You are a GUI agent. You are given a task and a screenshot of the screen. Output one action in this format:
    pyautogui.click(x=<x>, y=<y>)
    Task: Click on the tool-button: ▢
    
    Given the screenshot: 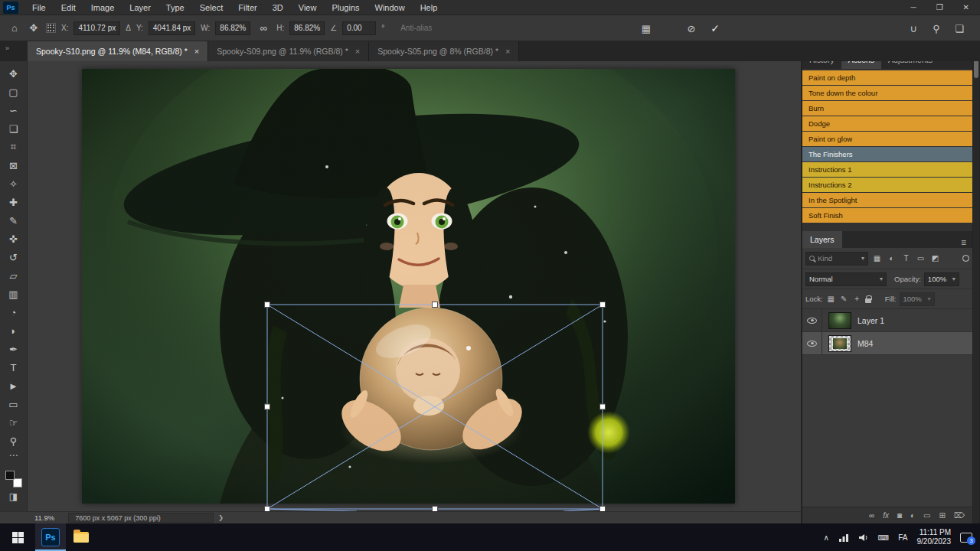 What is the action you would take?
    pyautogui.click(x=14, y=92)
    